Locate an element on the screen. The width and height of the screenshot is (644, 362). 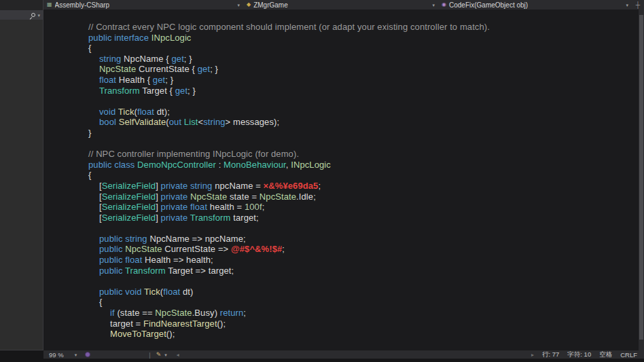
line-indicator: 行: 77 is located at coordinates (550, 355).